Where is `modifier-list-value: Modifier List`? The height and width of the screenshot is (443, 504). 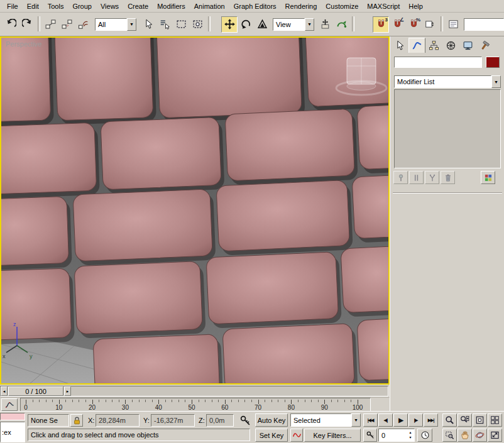
modifier-list-value: Modifier List is located at coordinates (442, 82).